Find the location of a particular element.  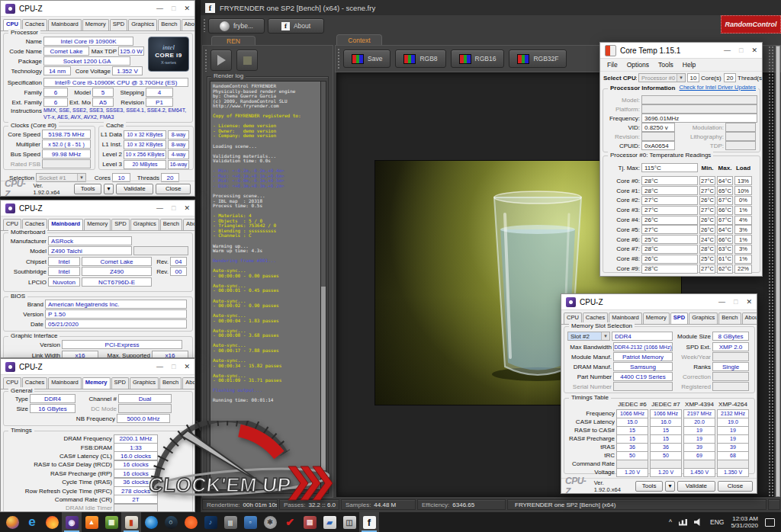

cpuz-taskbar-icon: ◉ is located at coordinates (72, 522).